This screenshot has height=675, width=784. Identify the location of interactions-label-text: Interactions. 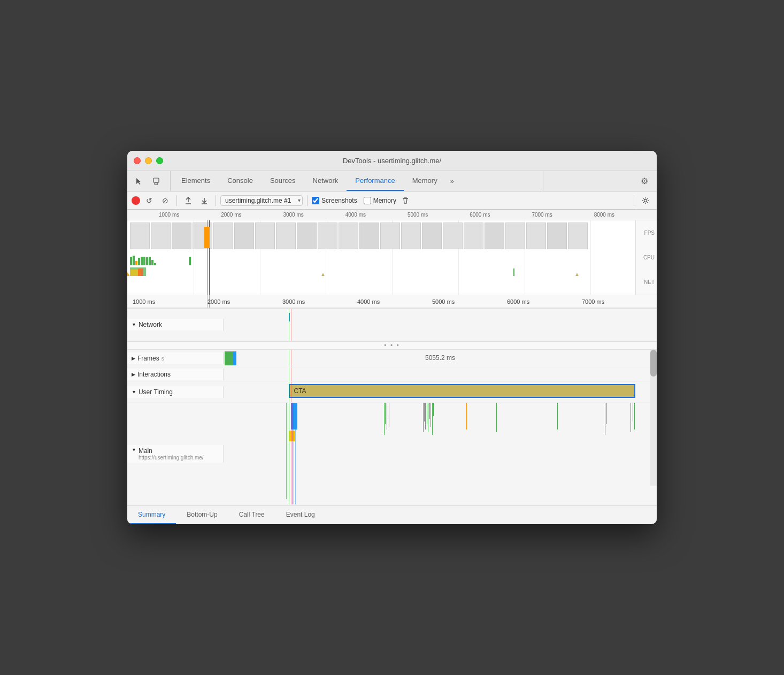
(154, 374).